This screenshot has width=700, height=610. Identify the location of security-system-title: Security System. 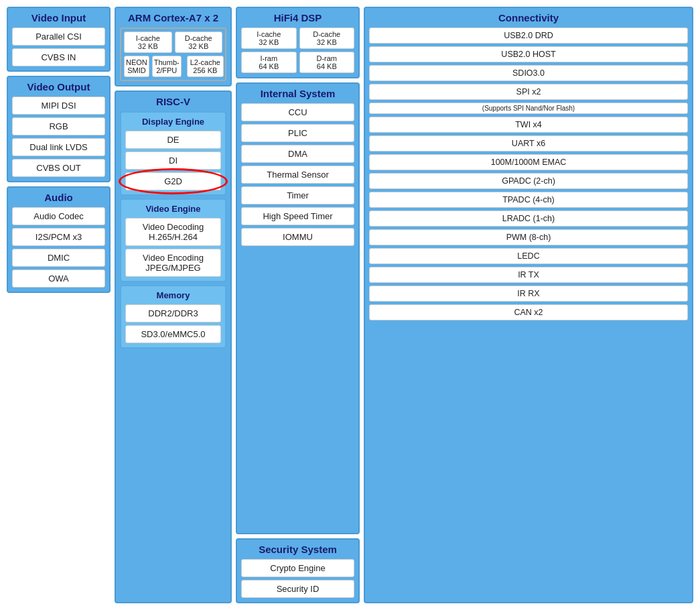
(297, 550).